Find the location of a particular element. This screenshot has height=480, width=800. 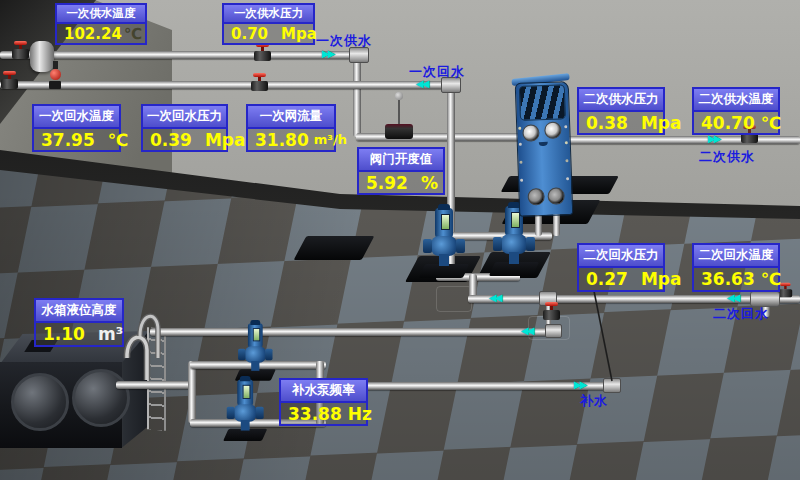

gauge-value: 5.92 is located at coordinates (387, 183).